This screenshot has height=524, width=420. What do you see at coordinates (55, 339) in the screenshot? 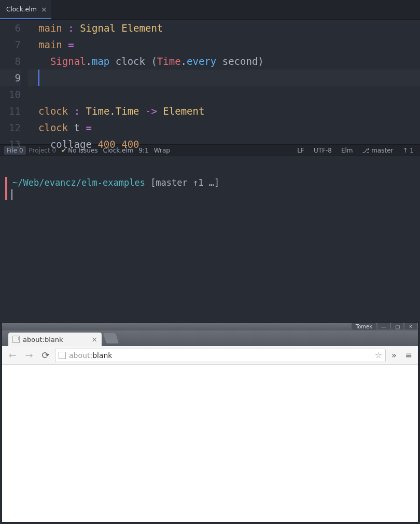
I see `browser-tab: about:blank ×` at bounding box center [55, 339].